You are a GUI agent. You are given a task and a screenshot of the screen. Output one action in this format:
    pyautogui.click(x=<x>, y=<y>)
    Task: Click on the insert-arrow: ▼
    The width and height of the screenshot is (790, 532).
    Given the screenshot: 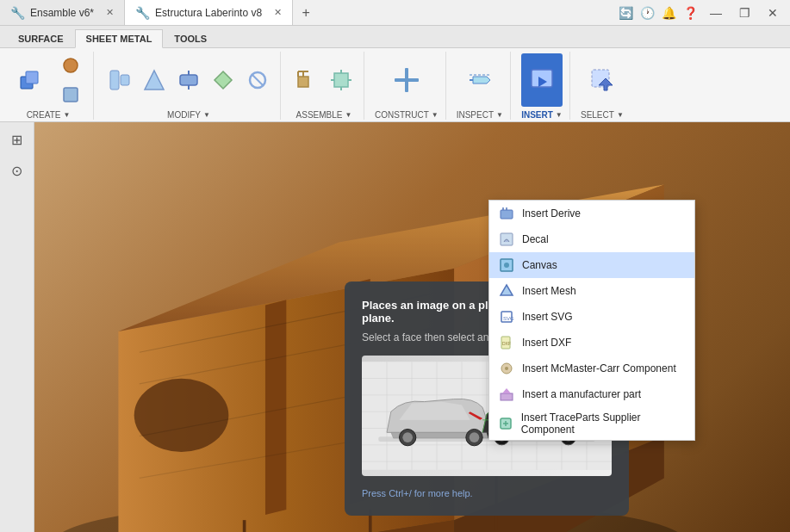 What is the action you would take?
    pyautogui.click(x=559, y=115)
    